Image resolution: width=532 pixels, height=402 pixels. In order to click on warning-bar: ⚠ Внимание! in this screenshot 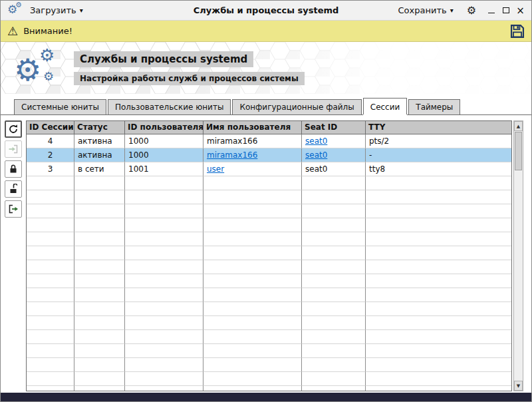, I will do `click(266, 31)`.